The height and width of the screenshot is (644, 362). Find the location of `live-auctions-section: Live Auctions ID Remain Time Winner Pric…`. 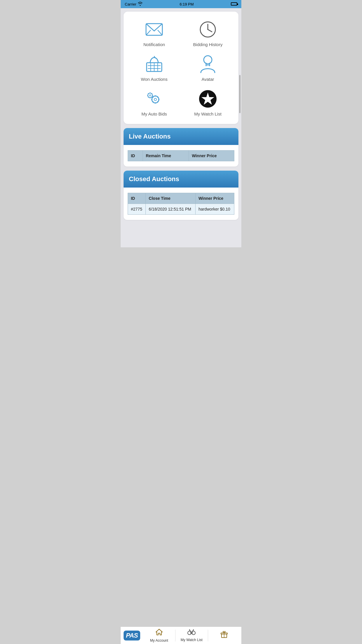

live-auctions-section: Live Auctions ID Remain Time Winner Pric… is located at coordinates (181, 147).